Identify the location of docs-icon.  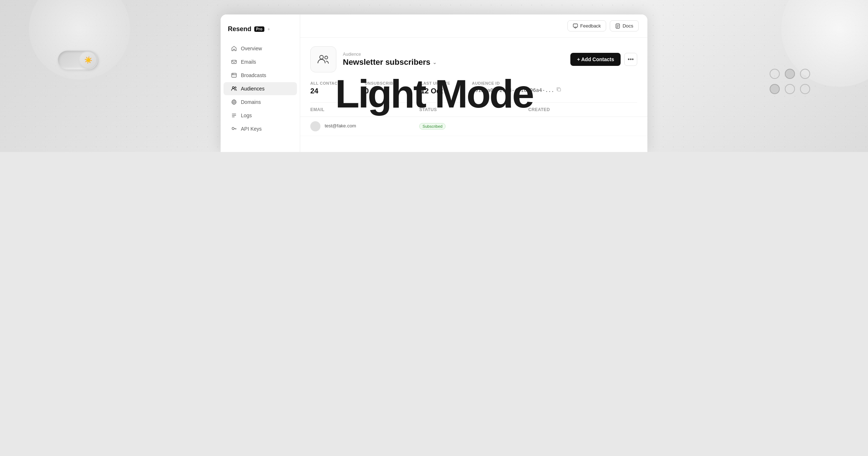
(618, 26).